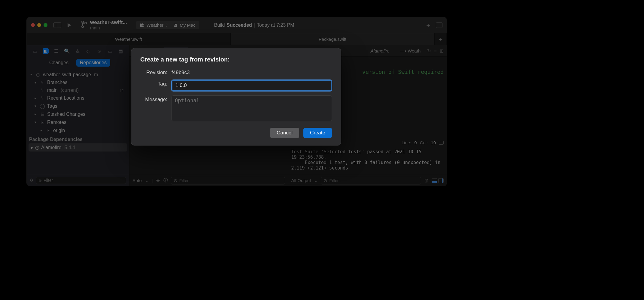  What do you see at coordinates (81, 180) in the screenshot?
I see `navigator-filter: ⊜` at bounding box center [81, 180].